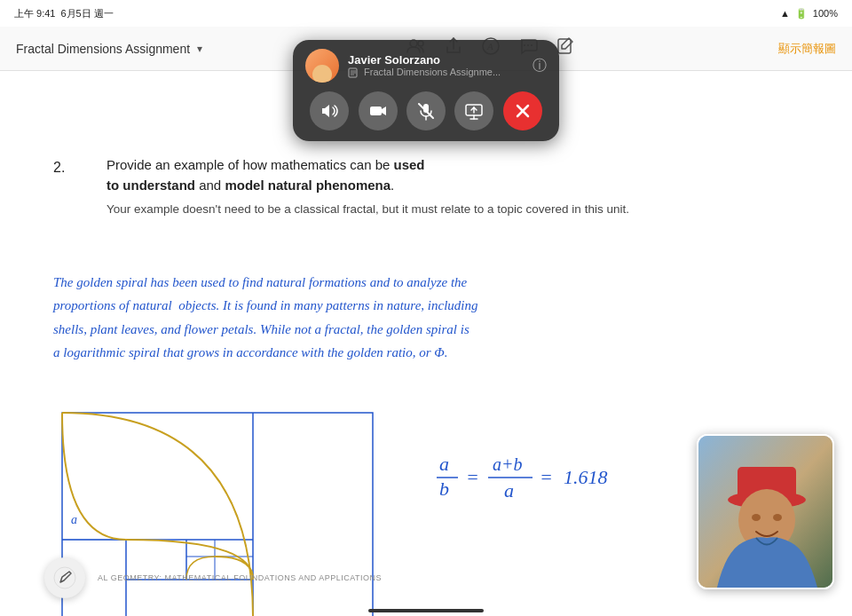 The height and width of the screenshot is (616, 852). I want to click on status-right: ▲ 🔋 100%, so click(809, 14).